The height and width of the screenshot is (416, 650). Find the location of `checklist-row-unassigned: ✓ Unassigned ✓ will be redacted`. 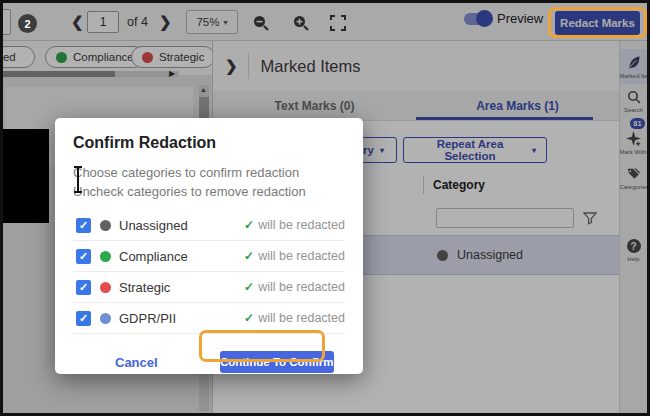

checklist-row-unassigned: ✓ Unassigned ✓ will be redacted is located at coordinates (209, 226).